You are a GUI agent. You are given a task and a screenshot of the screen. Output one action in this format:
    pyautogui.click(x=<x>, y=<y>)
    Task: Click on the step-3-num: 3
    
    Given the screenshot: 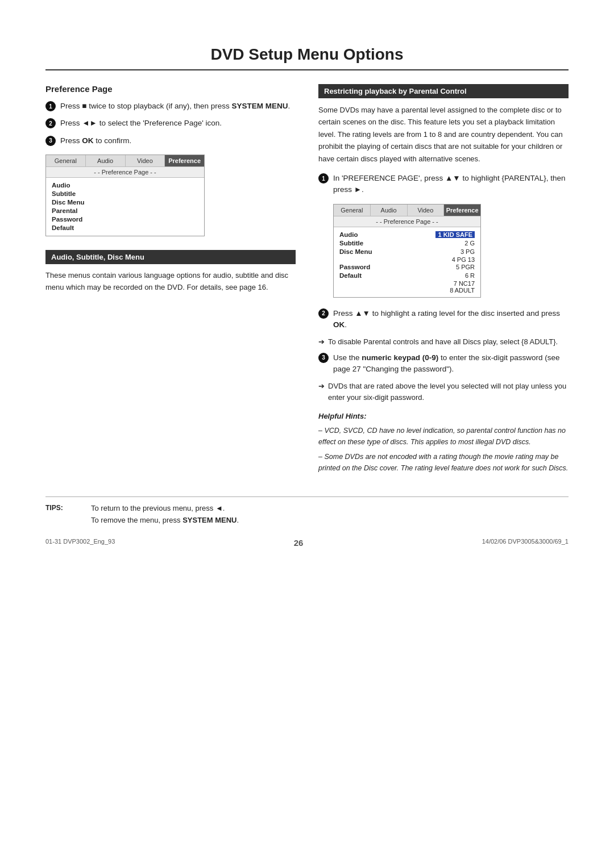 What is the action you would take?
    pyautogui.click(x=51, y=141)
    